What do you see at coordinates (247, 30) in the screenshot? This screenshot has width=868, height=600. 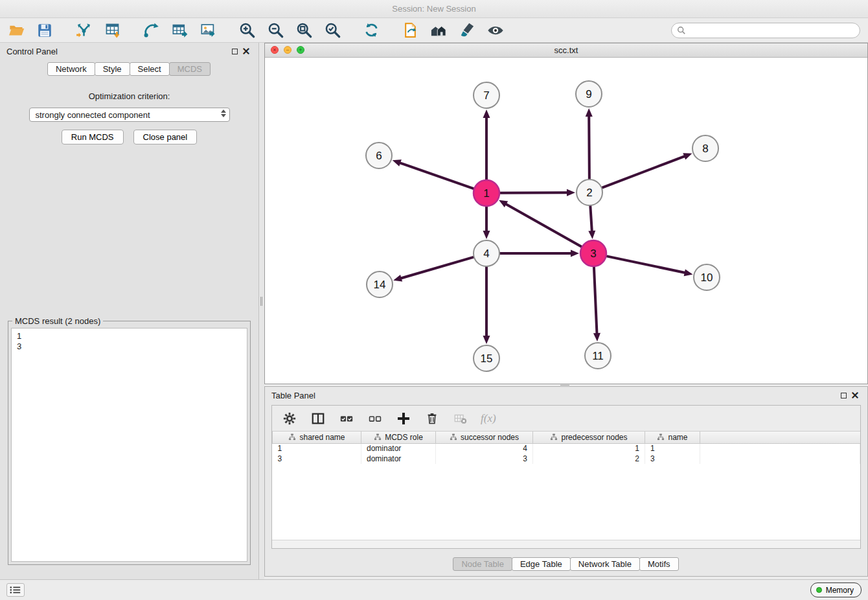 I see `zoom-in-button` at bounding box center [247, 30].